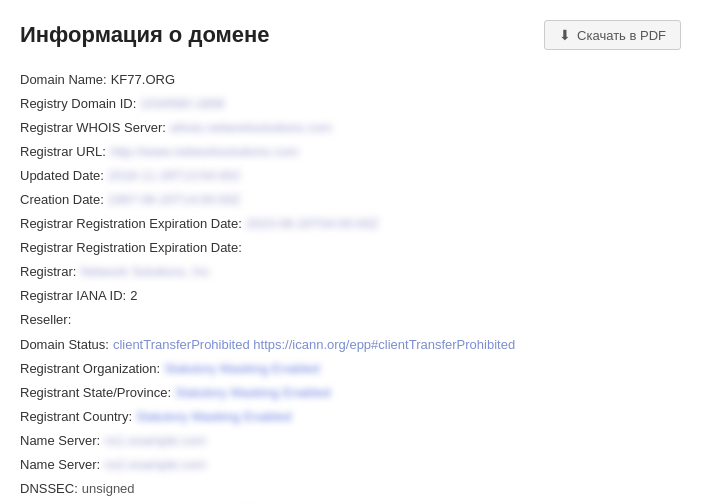  Describe the element at coordinates (314, 345) in the screenshot. I see `whois-value: clientTransferProhibited https://icann.o…` at that location.